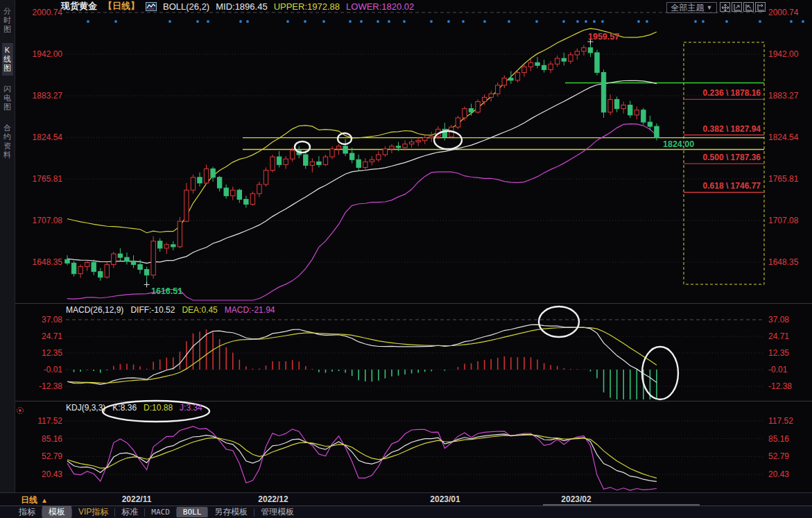  Describe the element at coordinates (137, 499) in the screenshot. I see `x-axis-label: 2022/11` at that location.